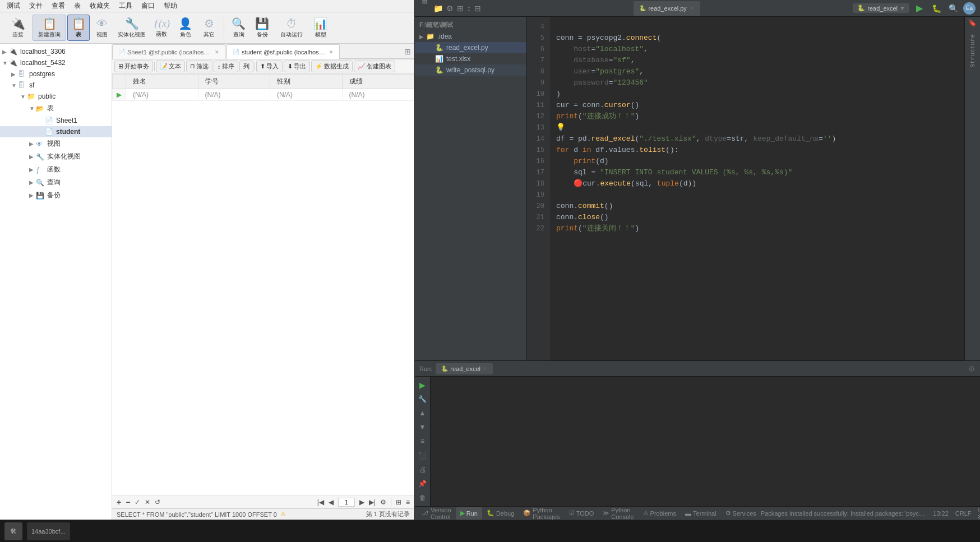  I want to click on menu-item-help: 帮助, so click(170, 6).